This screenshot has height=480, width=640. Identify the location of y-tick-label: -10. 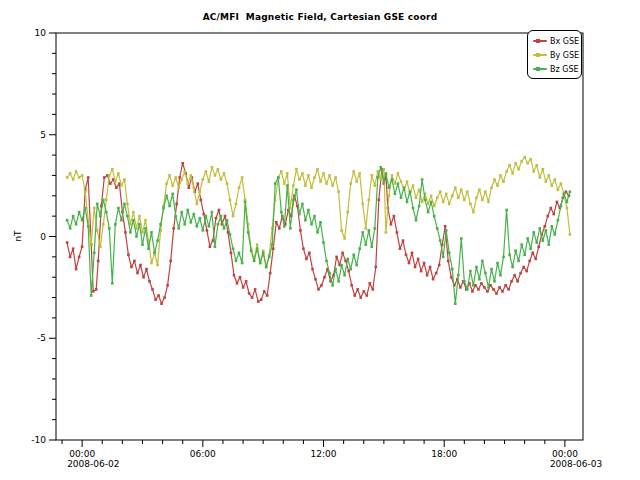
(38, 440).